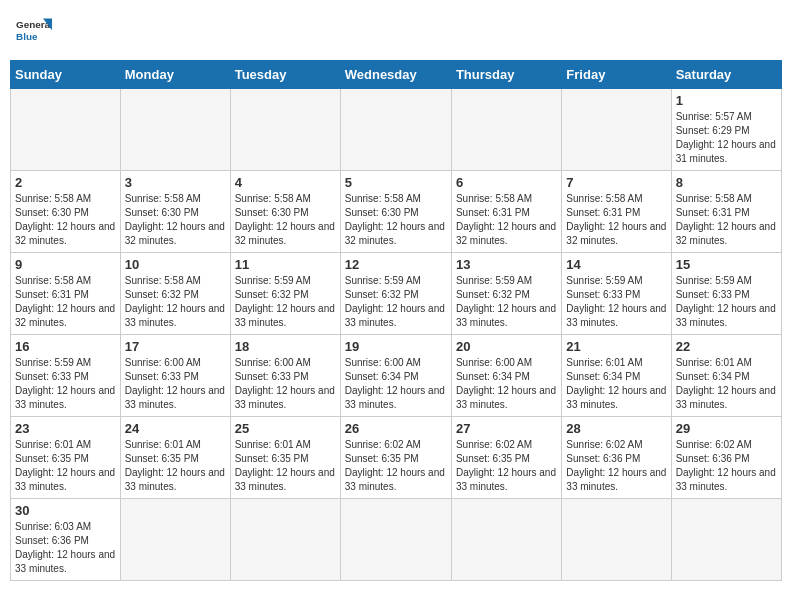  Describe the element at coordinates (726, 138) in the screenshot. I see `day-info: Sunrise: 5:57 AM Sunset: 6:29 PM Dayligh…` at that location.